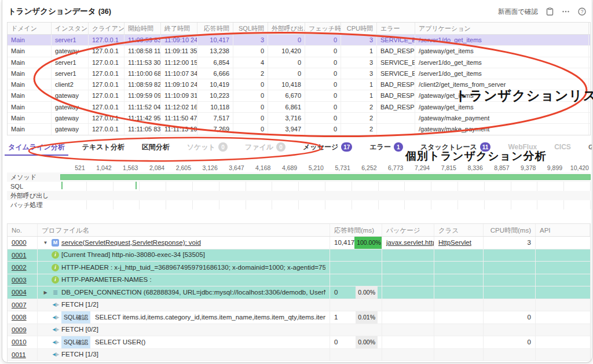 The width and height of the screenshot is (593, 364). What do you see at coordinates (184, 230) in the screenshot?
I see `column-header: プロファイル名` at bounding box center [184, 230].